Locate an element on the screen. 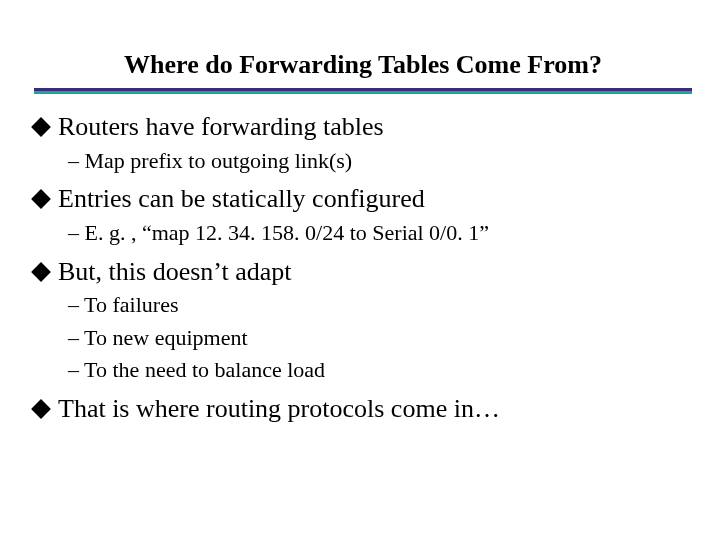 Image resolution: width=720 pixels, height=540 pixels. bullet-0-text: Routers have forwarding tables is located at coordinates (375, 127).